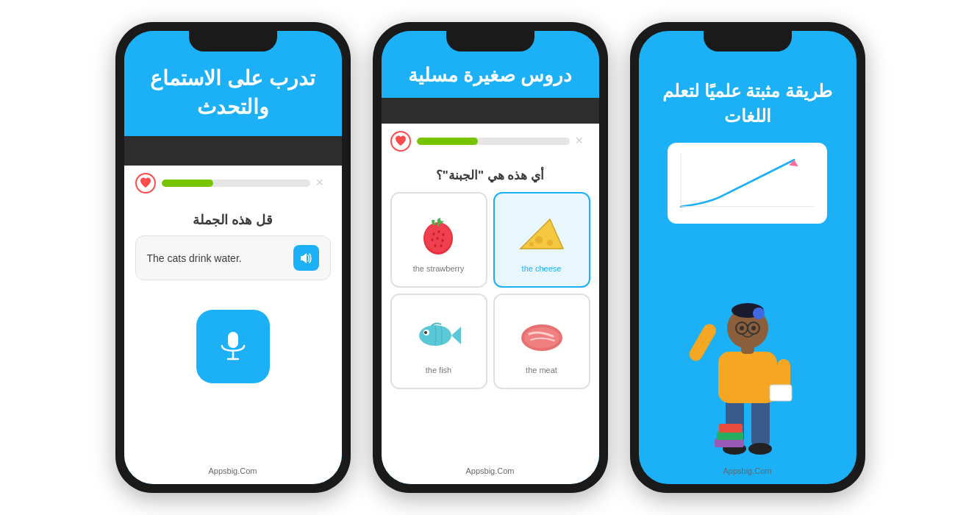 This screenshot has width=980, height=515. I want to click on cell-fish: the fish, so click(439, 341).